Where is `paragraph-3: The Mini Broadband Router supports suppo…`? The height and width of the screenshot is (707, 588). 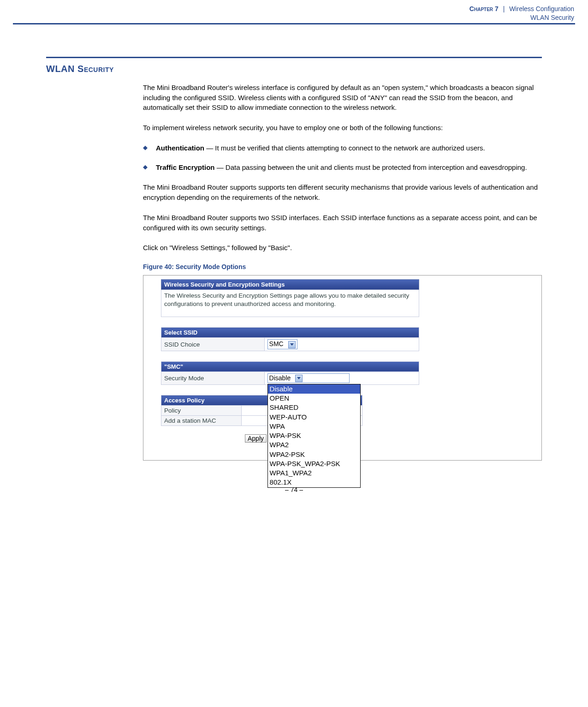
paragraph-3: The Mini Broadband Router supports suppo… is located at coordinates (342, 192).